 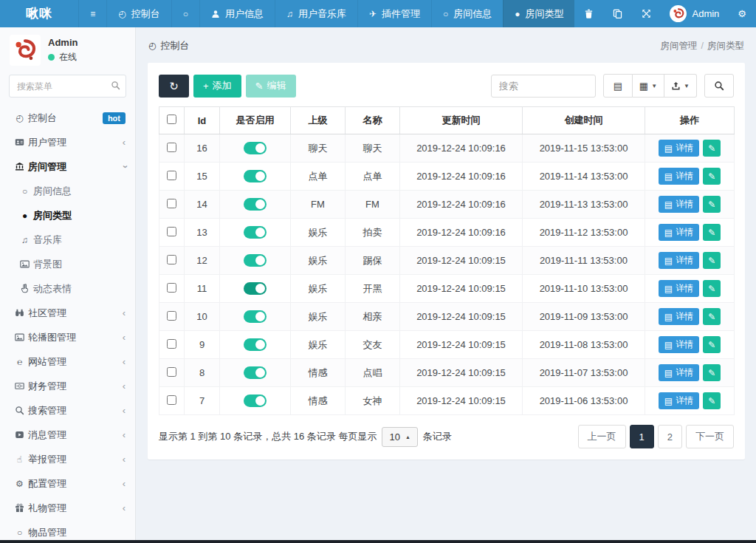 I want to click on export-button: ▼, so click(x=681, y=86).